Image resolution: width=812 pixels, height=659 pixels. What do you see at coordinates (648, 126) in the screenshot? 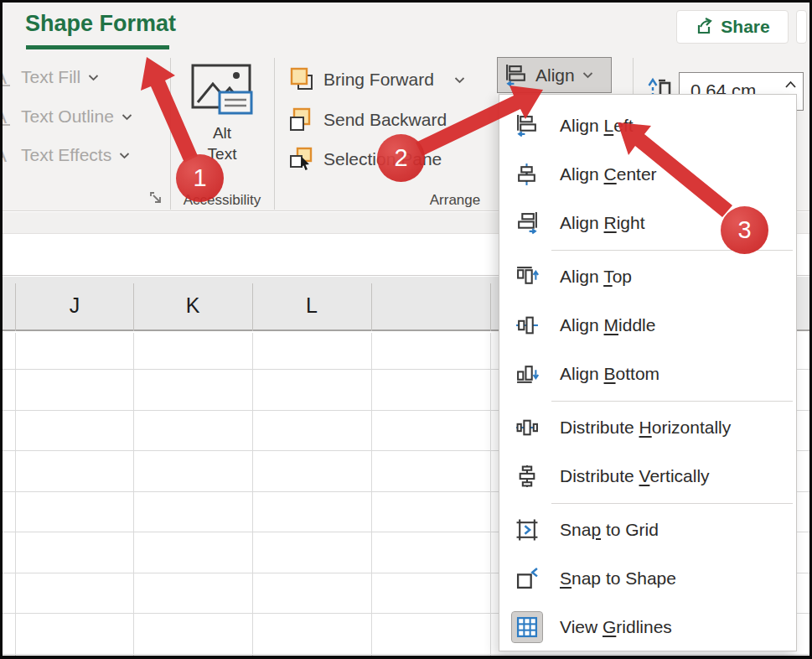
I see `menu-item-align-left: Align Left` at bounding box center [648, 126].